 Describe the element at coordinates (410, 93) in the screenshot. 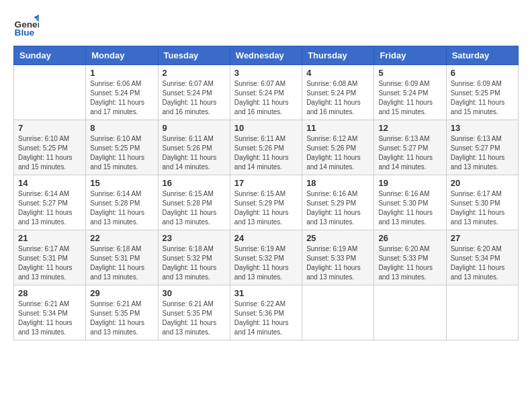

I see `calendar-cell: 5Sunrise: 6:09 AMSunset: 5:24 PMDaylight…` at that location.